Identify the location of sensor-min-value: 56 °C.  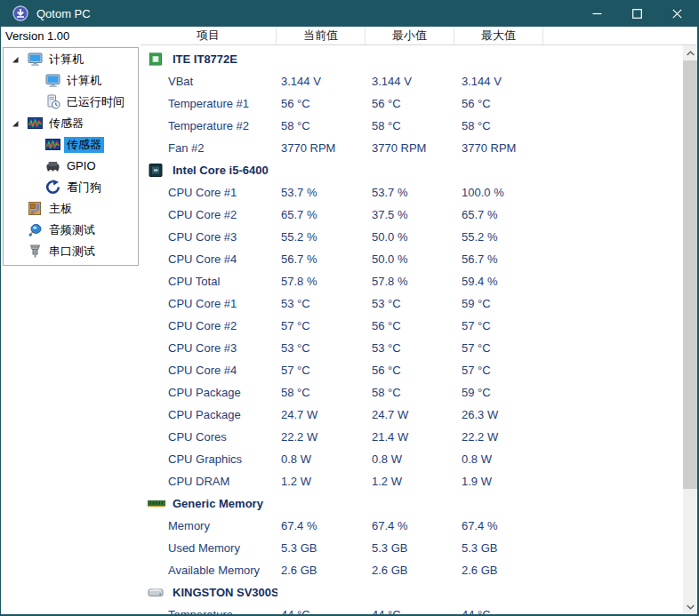
(386, 325).